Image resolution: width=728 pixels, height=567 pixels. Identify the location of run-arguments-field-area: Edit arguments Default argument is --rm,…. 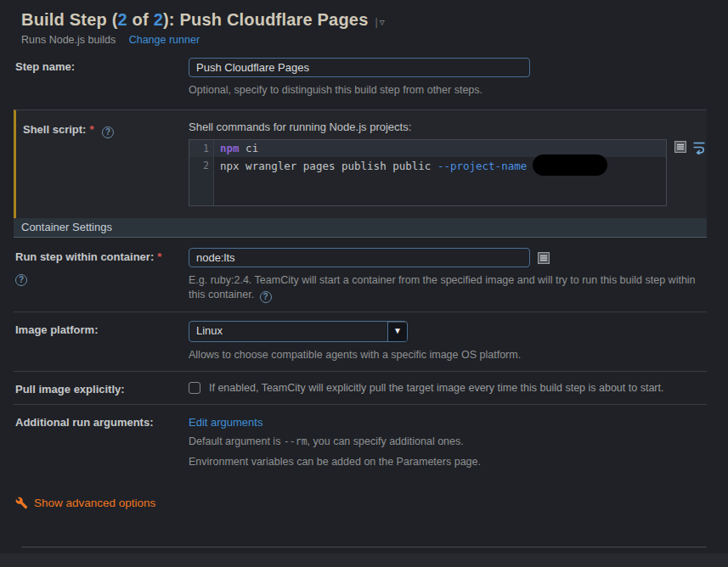
(448, 441).